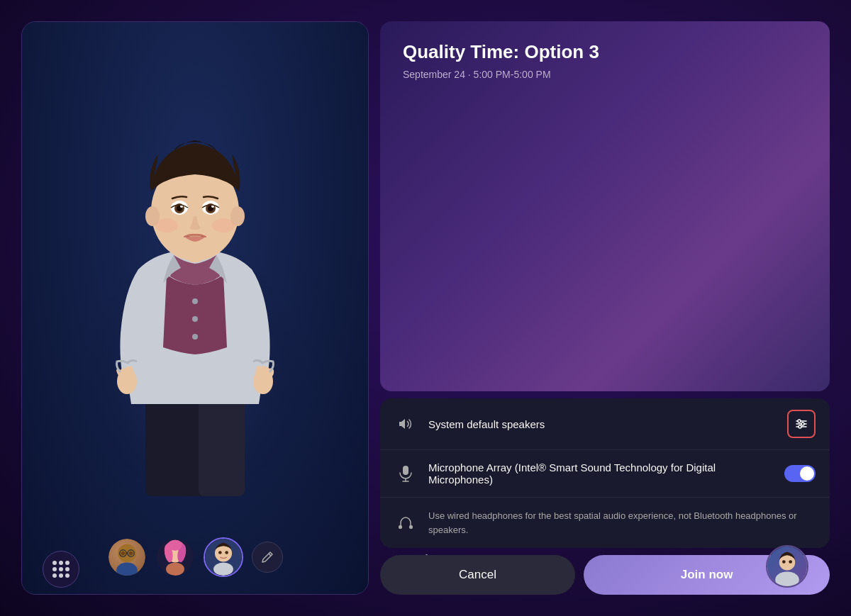 The width and height of the screenshot is (851, 616). Describe the element at coordinates (807, 474) in the screenshot. I see `toggle-knob` at that location.